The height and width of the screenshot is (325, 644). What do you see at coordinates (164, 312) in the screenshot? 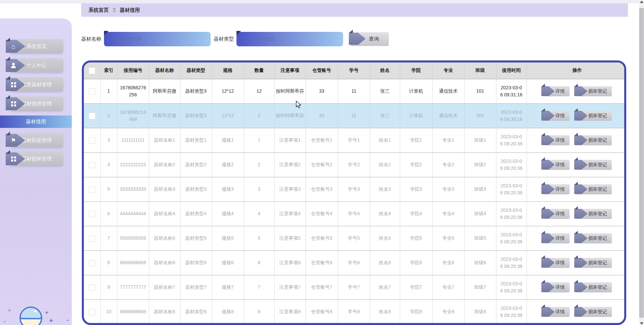
I see `cell-equipment-name: 器材名称8` at bounding box center [164, 312].